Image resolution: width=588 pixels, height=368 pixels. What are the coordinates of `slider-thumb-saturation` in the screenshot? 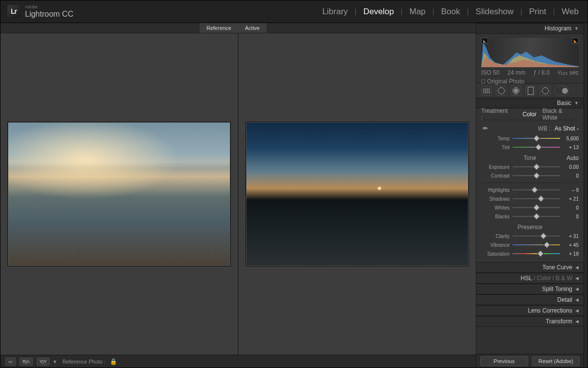 It's located at (540, 254).